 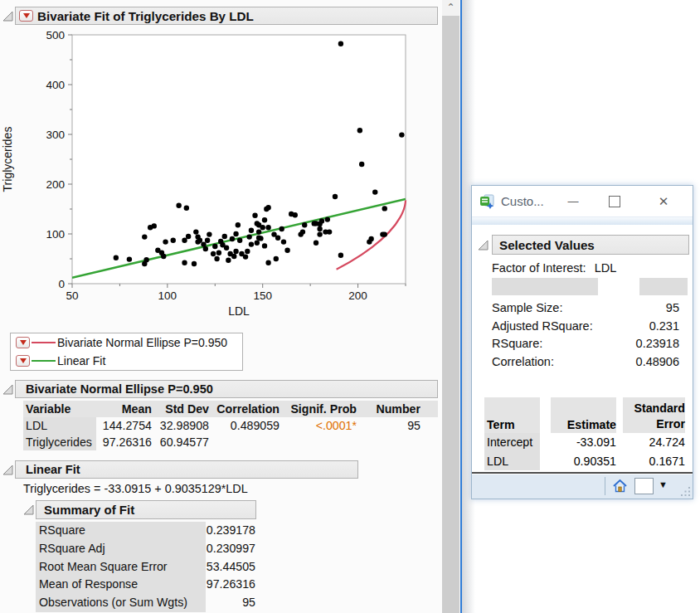 What do you see at coordinates (615, 202) in the screenshot?
I see `maximize-icon` at bounding box center [615, 202].